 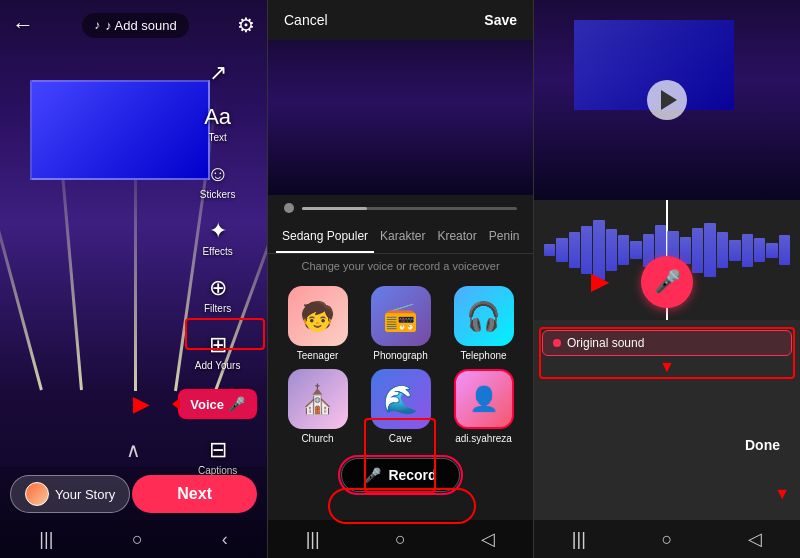 I want to click on voiceover-subtitle: Change your voice or record a voiceover, so click(x=400, y=266).